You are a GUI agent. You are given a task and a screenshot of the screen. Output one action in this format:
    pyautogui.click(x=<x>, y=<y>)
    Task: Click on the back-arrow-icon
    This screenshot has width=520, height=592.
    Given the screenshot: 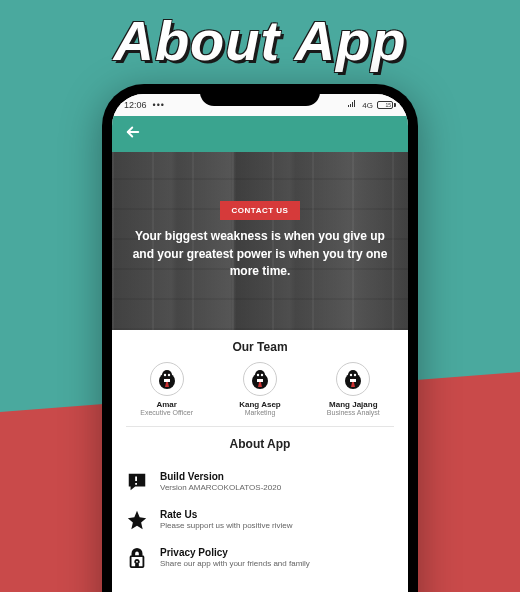 What is the action you would take?
    pyautogui.click(x=133, y=134)
    